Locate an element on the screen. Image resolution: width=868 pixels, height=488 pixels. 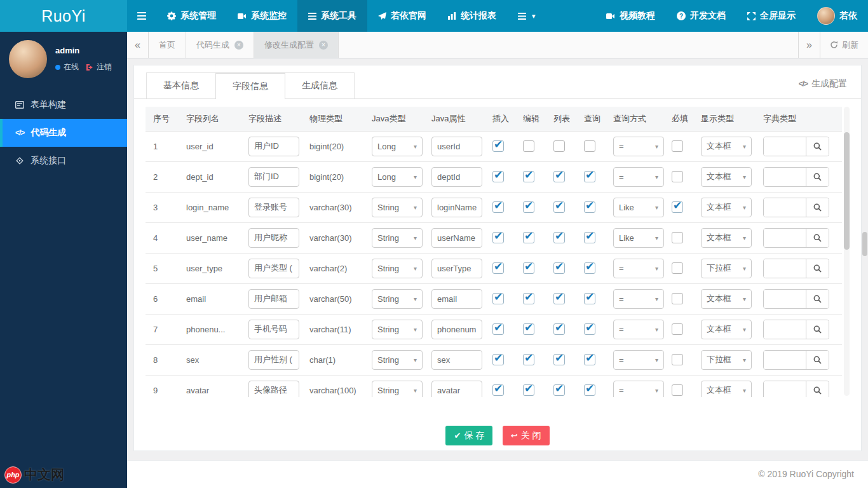
nav-item-statistics: 统计报表 is located at coordinates (472, 16).